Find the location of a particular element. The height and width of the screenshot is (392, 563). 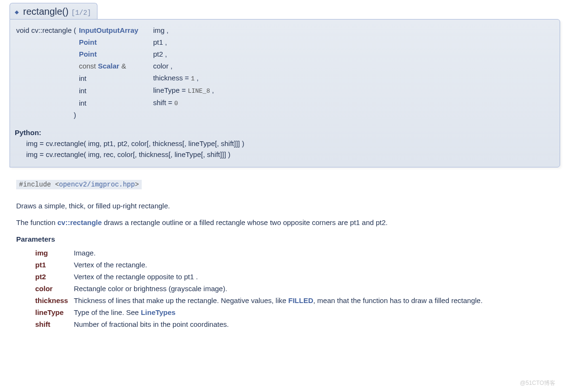

python-section: Python: img = cv.rectangle( img, pt1, pt… is located at coordinates (285, 144).